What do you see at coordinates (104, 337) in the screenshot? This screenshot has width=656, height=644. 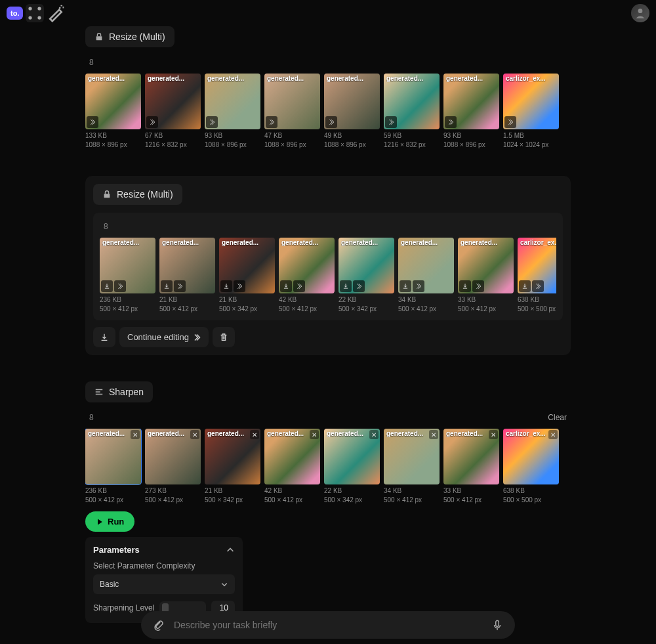 I see `download-all-button` at bounding box center [104, 337].